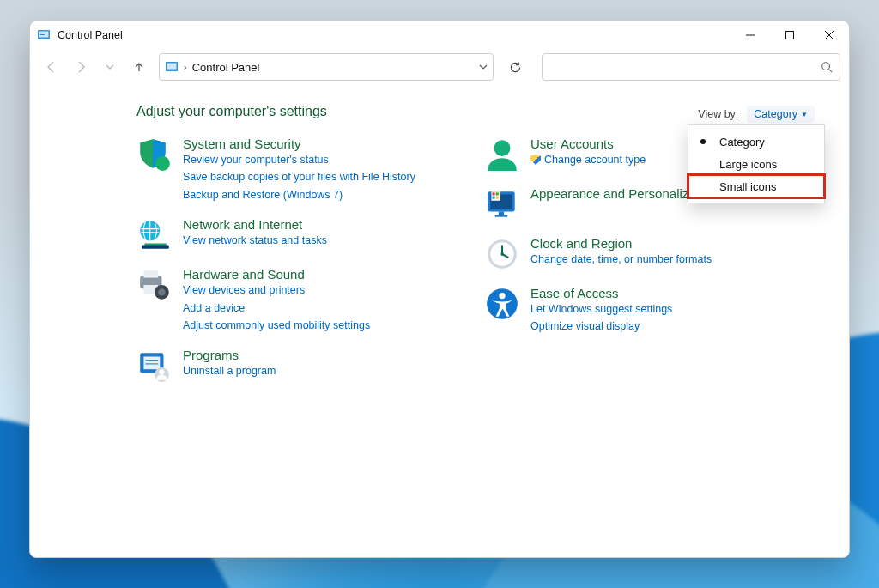 The height and width of the screenshot is (588, 879). I want to click on address-bar: › Control Panel, so click(326, 67).